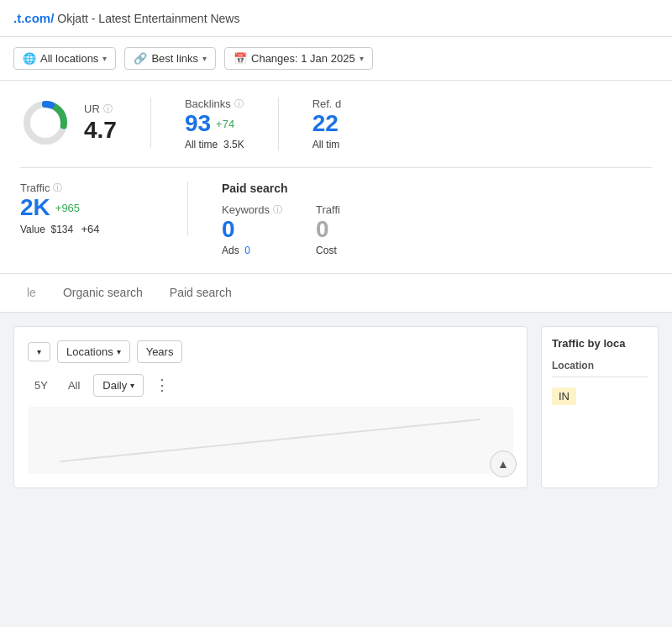  I want to click on locations-chart-chevron: ▾, so click(119, 351).